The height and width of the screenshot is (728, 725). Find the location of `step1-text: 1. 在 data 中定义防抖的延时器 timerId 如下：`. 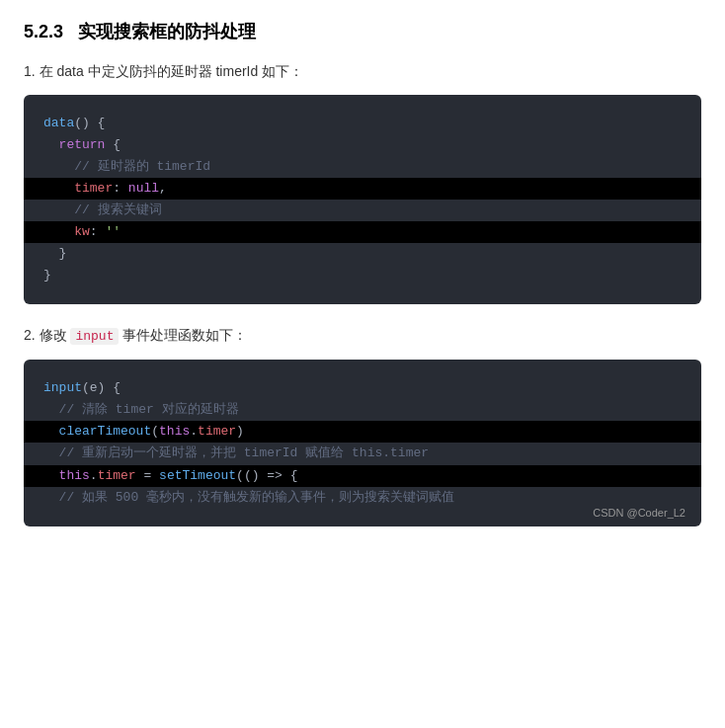

step1-text: 1. 在 data 中定义防抖的延时器 timerId 如下： is located at coordinates (362, 71).